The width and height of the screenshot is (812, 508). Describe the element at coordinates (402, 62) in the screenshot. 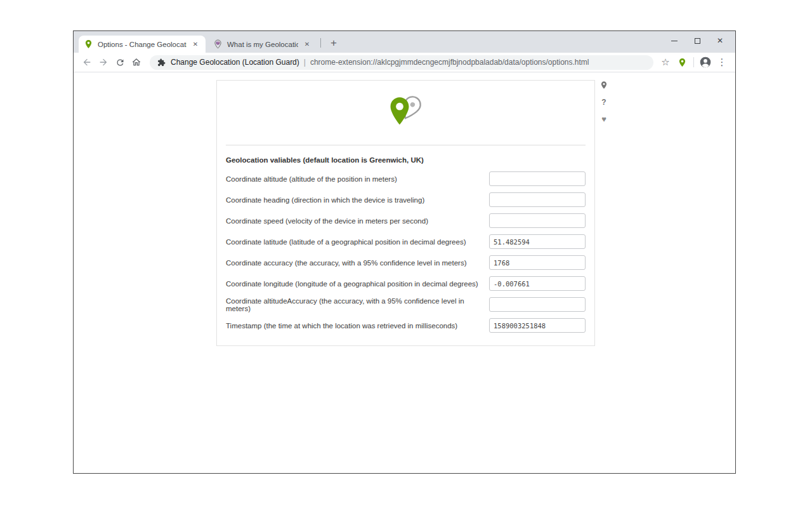

I see `address-bar: Change Geolocation (Location Guard) | ch…` at that location.